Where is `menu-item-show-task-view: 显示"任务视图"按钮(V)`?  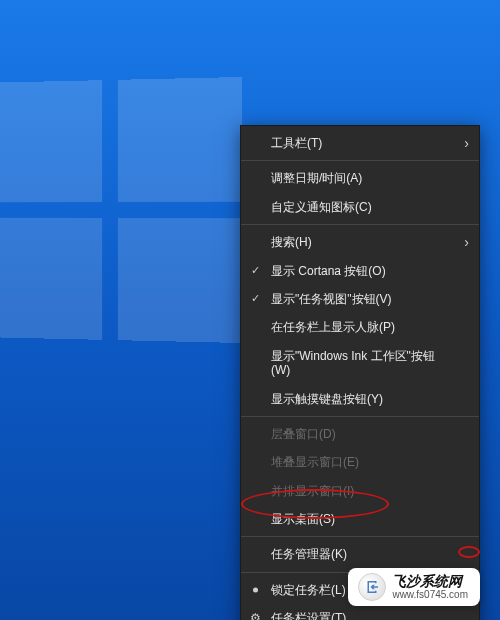 menu-item-show-task-view: 显示"任务视图"按钮(V) is located at coordinates (360, 299).